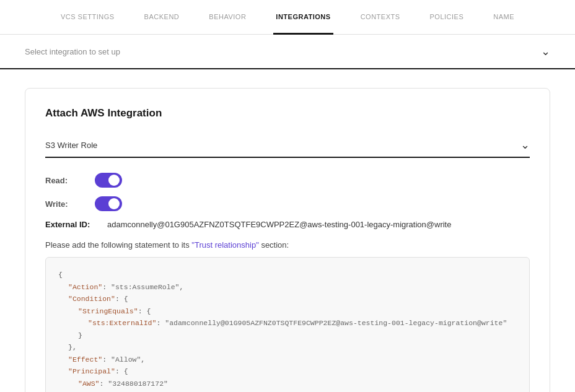 This screenshot has height=392, width=575. I want to click on read-label: Read:, so click(70, 181).